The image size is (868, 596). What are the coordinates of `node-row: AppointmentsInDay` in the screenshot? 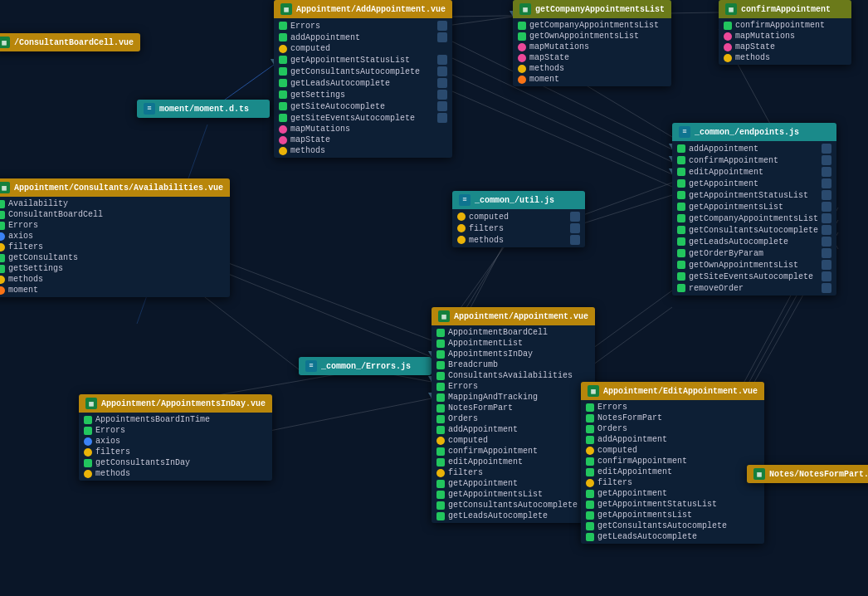 It's located at (513, 354).